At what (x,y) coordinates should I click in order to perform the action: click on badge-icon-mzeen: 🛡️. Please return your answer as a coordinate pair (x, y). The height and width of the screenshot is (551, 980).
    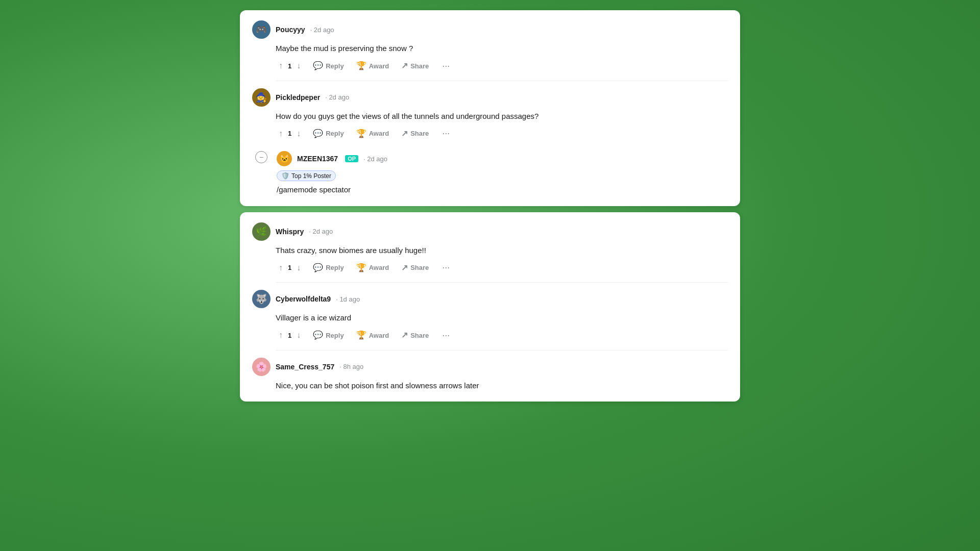
    Looking at the image, I should click on (285, 176).